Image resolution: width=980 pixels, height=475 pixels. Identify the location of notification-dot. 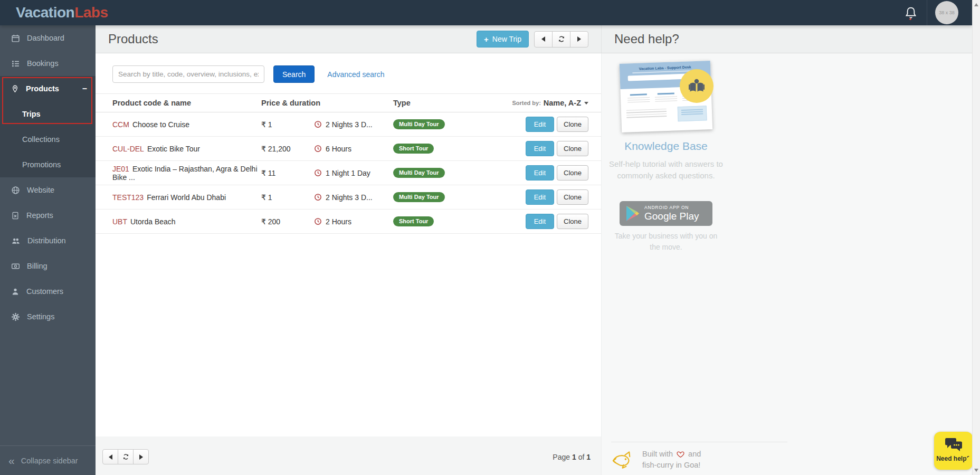
(910, 19).